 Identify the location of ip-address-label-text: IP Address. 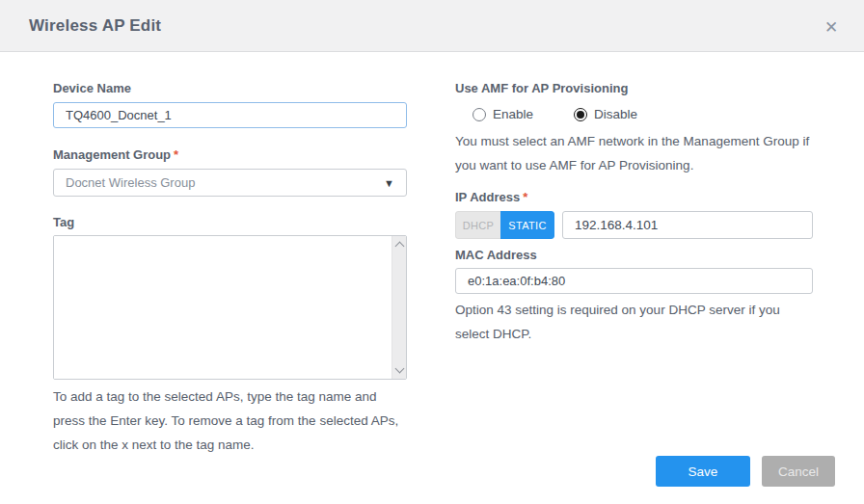
(488, 197).